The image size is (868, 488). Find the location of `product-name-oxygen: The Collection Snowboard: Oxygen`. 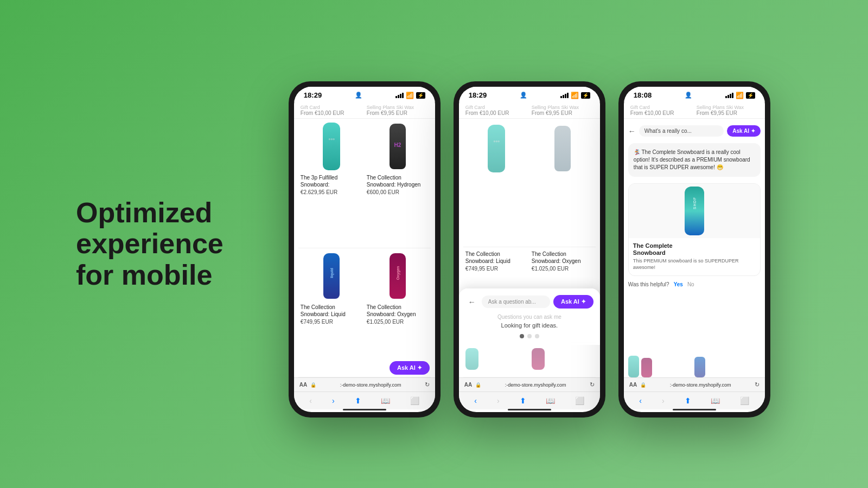

product-name-oxygen: The Collection Snowboard: Oxygen is located at coordinates (398, 311).